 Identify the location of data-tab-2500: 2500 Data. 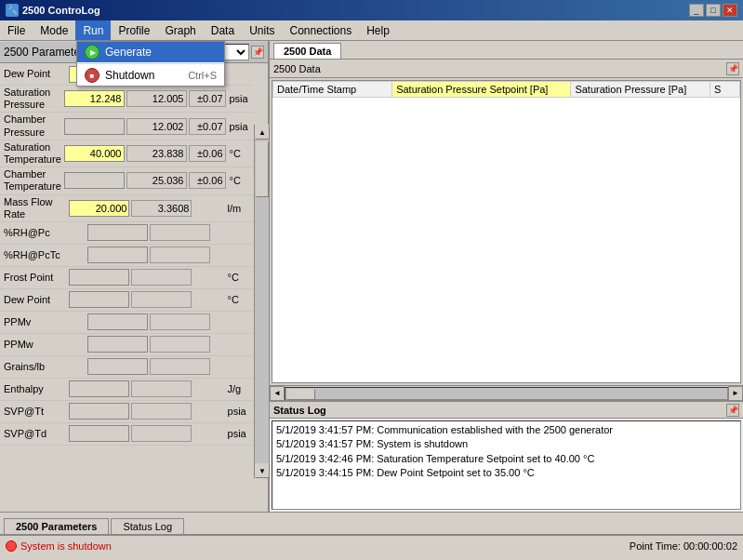
(307, 50).